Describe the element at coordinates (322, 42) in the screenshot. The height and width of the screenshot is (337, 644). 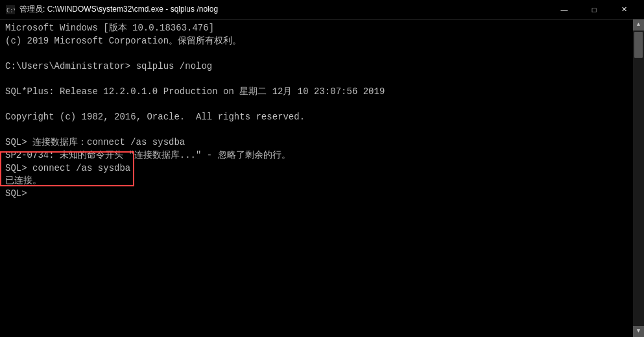
I see `terminal-line: (c) 2019 Microsoft Corporation。保留所有权利。` at that location.